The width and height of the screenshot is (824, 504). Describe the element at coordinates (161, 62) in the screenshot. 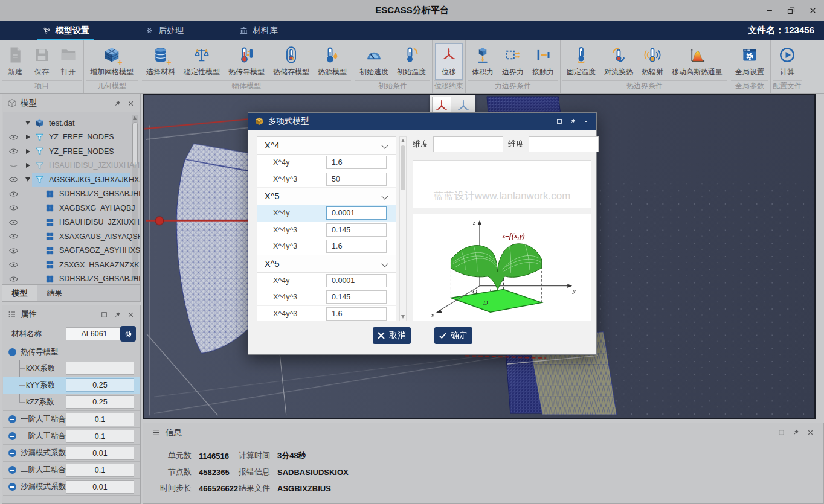

I see `select-material-button: + 选择材料` at that location.